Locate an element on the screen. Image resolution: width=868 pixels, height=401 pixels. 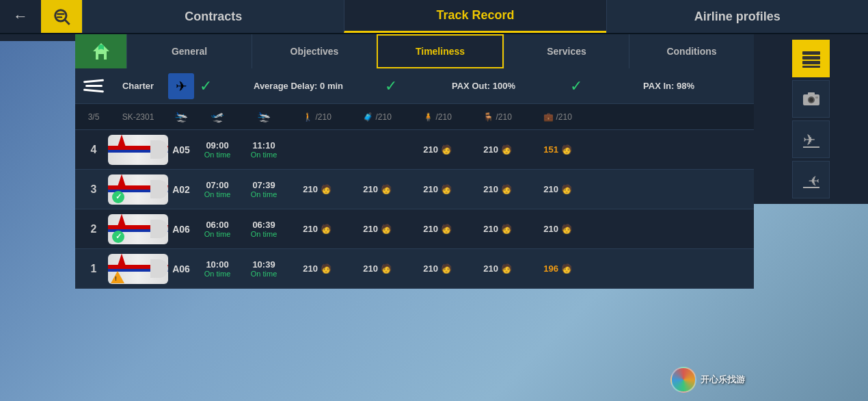
cell-time2: 10:39 On time is located at coordinates (264, 268).